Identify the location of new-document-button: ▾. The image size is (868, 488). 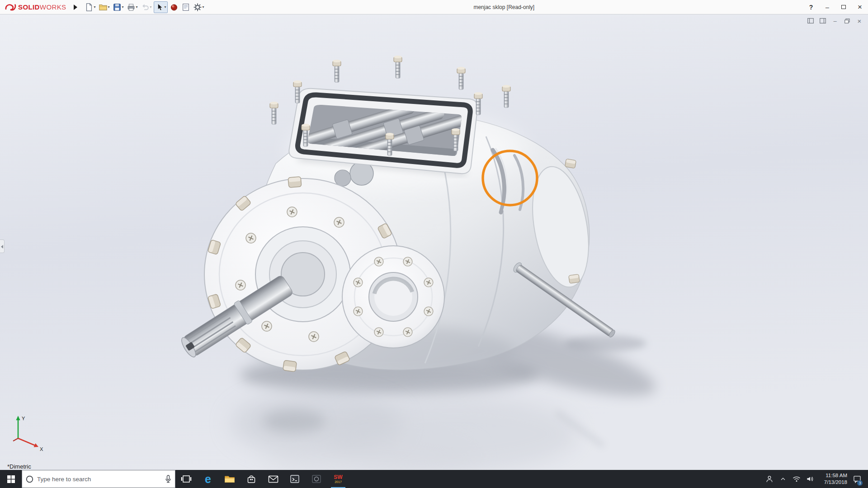
(90, 7).